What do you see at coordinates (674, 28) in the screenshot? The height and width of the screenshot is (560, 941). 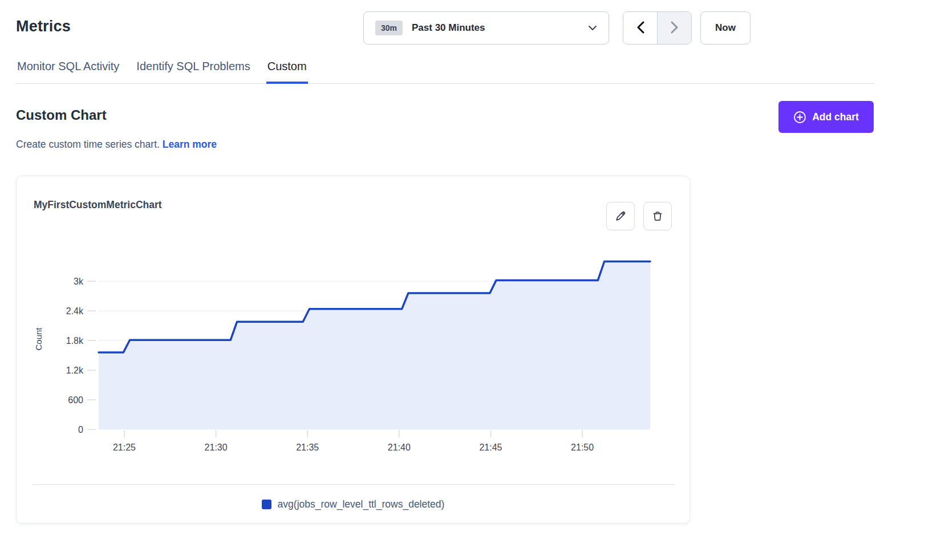 I see `next-interval-button` at bounding box center [674, 28].